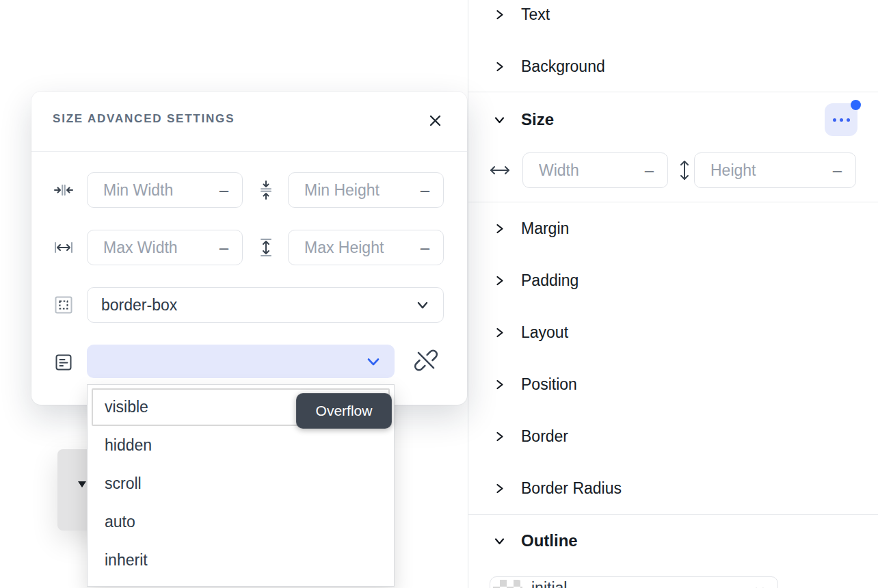 The height and width of the screenshot is (588, 878). I want to click on width-arrow-icon, so click(500, 170).